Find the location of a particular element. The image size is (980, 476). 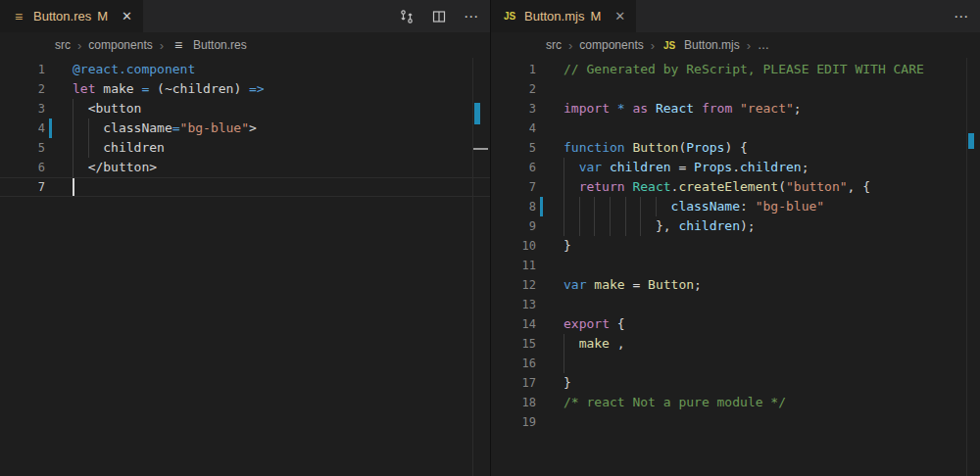

code-line: 4 is located at coordinates (735, 128).